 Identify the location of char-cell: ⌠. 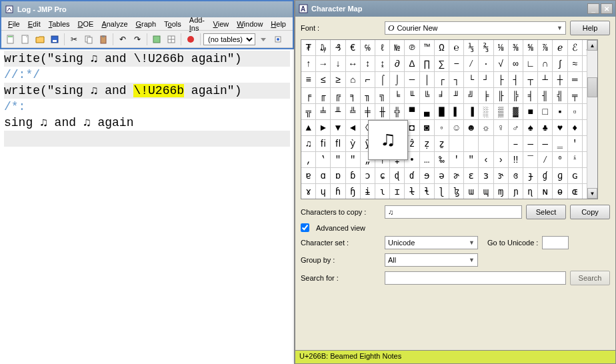
(383, 80).